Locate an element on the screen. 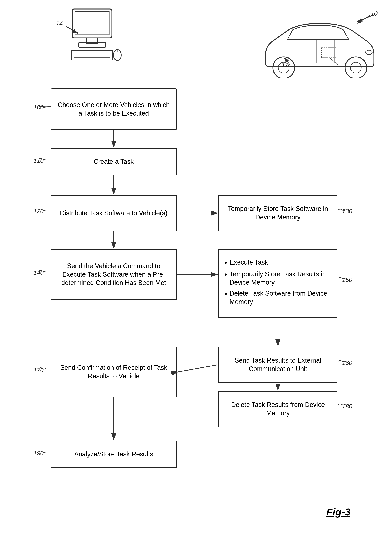  box-150-label-1: Execute Task is located at coordinates (249, 263).